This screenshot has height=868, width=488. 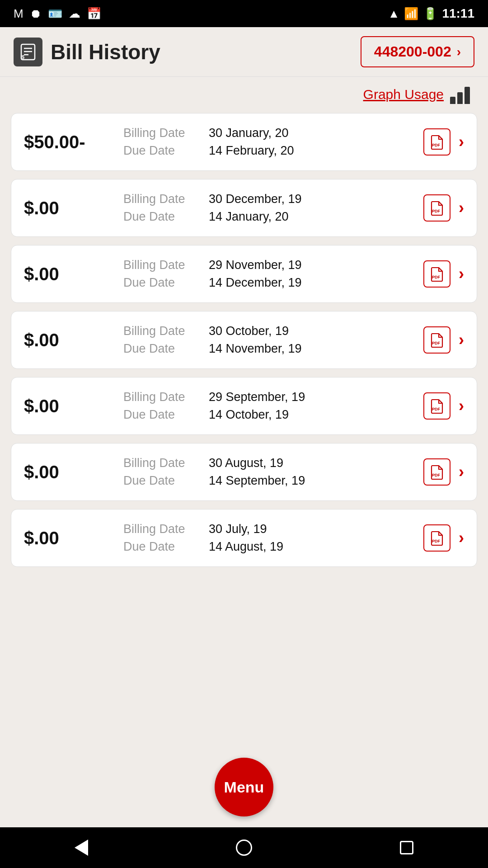 I want to click on graph-usage-link: Graph Usage, so click(x=404, y=94).